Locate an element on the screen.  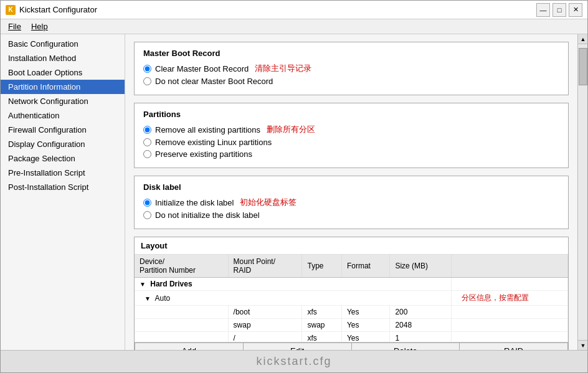
footer: kickstart.cfg is located at coordinates (294, 361).